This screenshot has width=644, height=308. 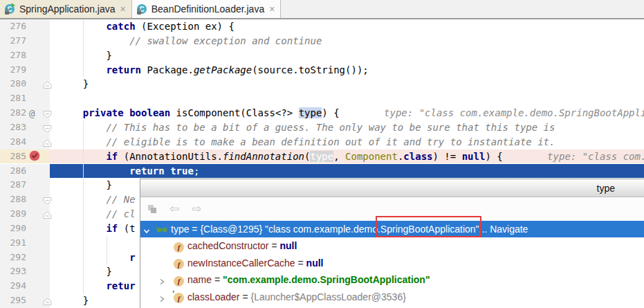 What do you see at coordinates (13, 84) in the screenshot?
I see `line-number: 280` at bounding box center [13, 84].